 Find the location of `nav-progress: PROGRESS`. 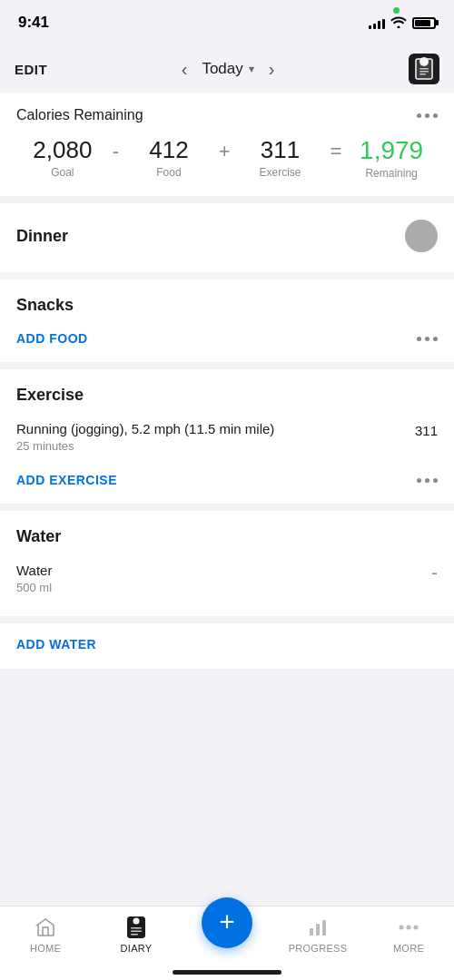

nav-progress: PROGRESS is located at coordinates (318, 935).